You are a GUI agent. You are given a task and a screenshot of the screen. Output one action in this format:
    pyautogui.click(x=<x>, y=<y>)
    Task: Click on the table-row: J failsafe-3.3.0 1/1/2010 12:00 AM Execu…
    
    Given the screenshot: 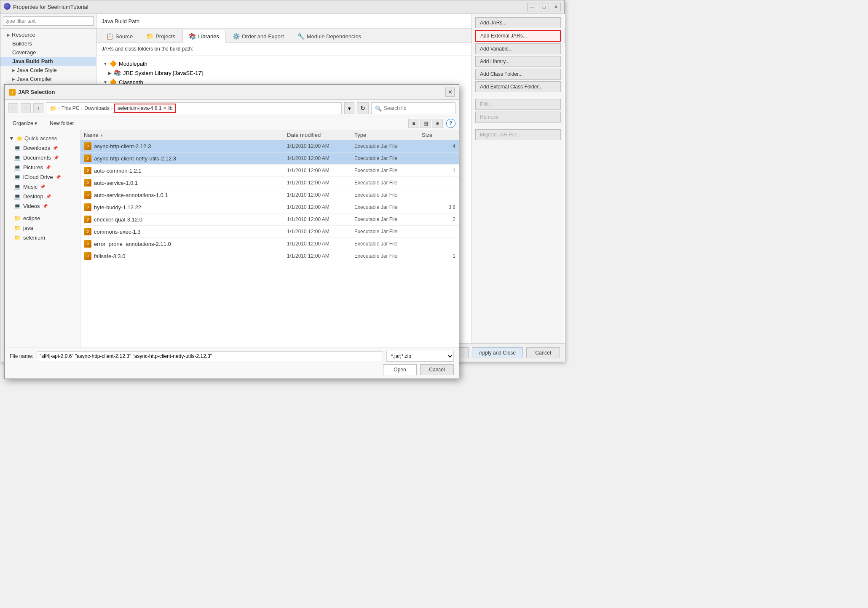 What is the action you would take?
    pyautogui.click(x=270, y=256)
    